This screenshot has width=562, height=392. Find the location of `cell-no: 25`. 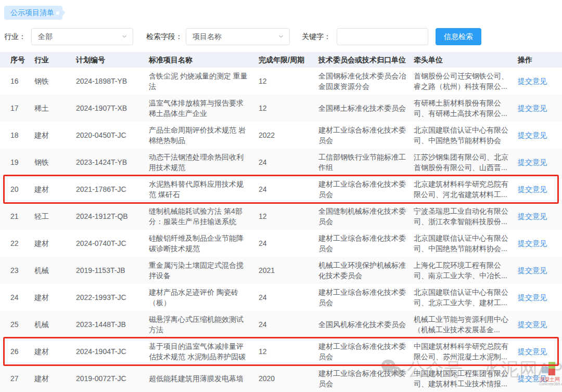

cell-no: 25 is located at coordinates (17, 324).